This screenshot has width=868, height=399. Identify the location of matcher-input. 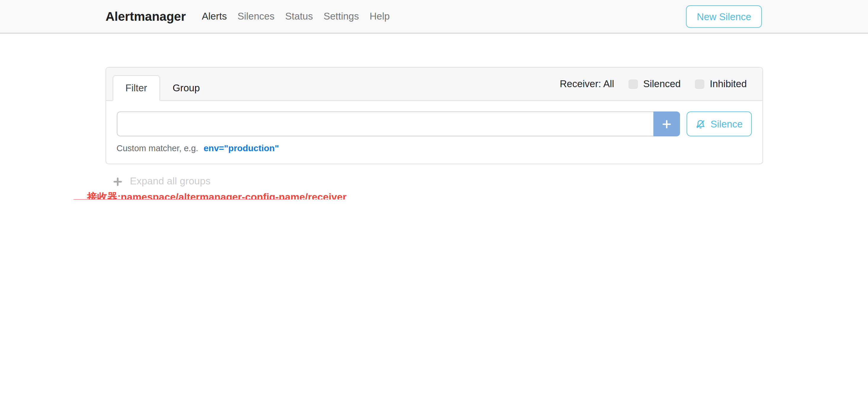
(385, 124).